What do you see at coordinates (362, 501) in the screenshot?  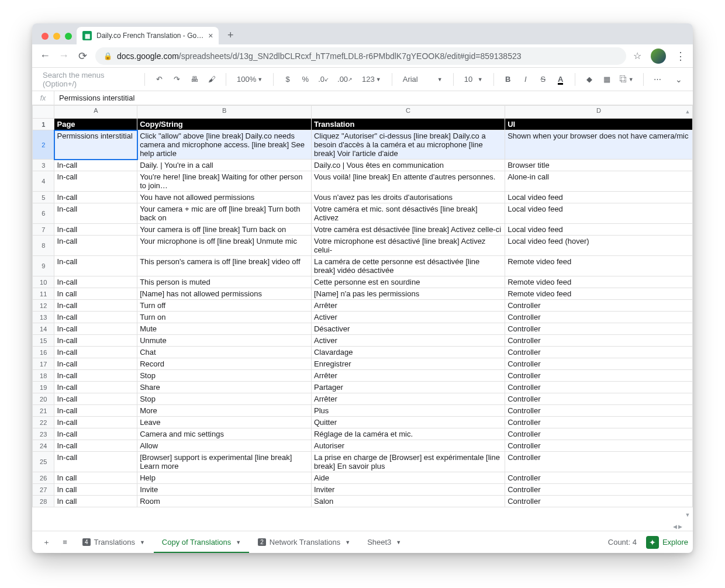 I see `table-row: 28In callRoomSalonController` at bounding box center [362, 501].